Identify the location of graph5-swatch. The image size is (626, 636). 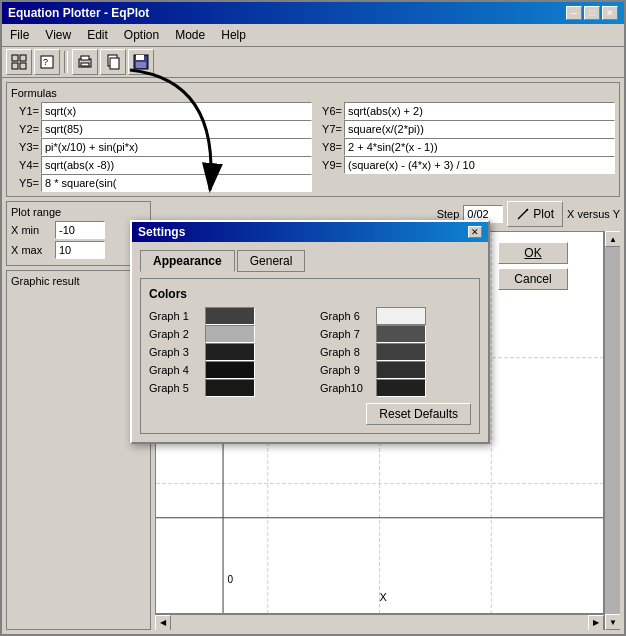
(230, 388).